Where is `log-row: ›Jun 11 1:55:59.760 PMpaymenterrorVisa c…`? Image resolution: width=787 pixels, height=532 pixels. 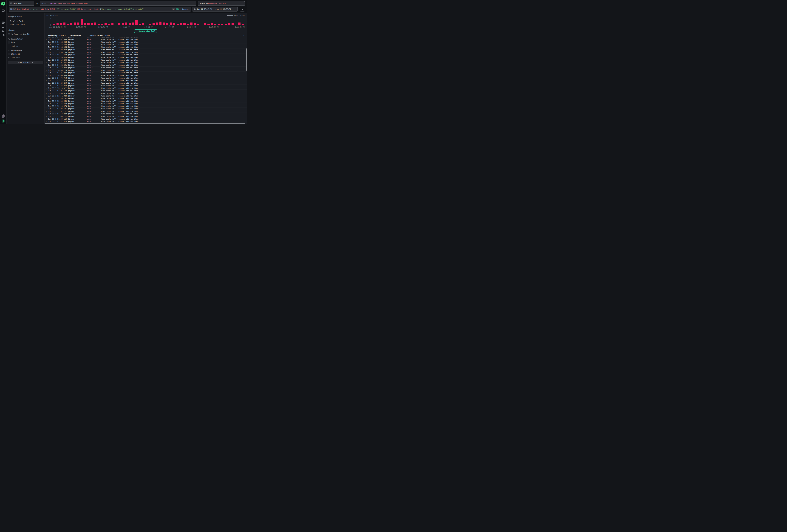
log-row: ›Jun 11 1:55:59.760 PMpaymenterrorVisa c… is located at coordinates (146, 52).